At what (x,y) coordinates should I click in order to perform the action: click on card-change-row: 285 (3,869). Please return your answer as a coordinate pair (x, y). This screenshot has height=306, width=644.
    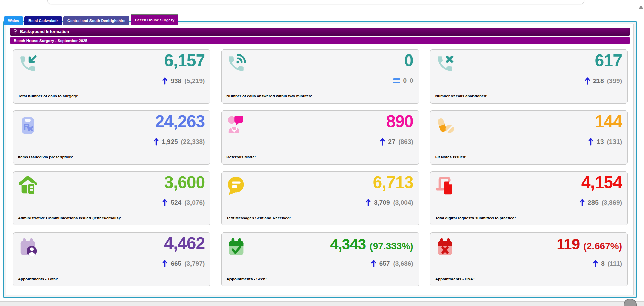
    Looking at the image, I should click on (601, 202).